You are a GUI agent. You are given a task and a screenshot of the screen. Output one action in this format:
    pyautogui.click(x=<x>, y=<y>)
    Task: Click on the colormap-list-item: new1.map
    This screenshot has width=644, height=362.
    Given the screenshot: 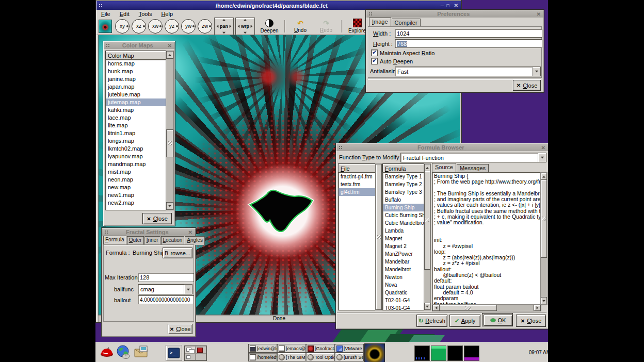 What is the action you would take?
    pyautogui.click(x=136, y=195)
    